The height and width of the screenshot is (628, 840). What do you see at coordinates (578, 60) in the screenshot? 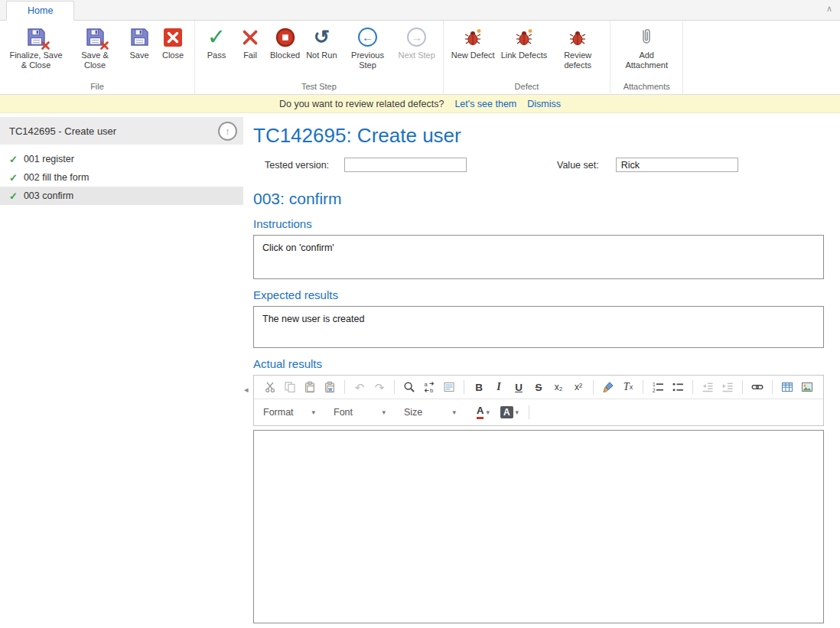
I see `button-label: Review defects` at bounding box center [578, 60].